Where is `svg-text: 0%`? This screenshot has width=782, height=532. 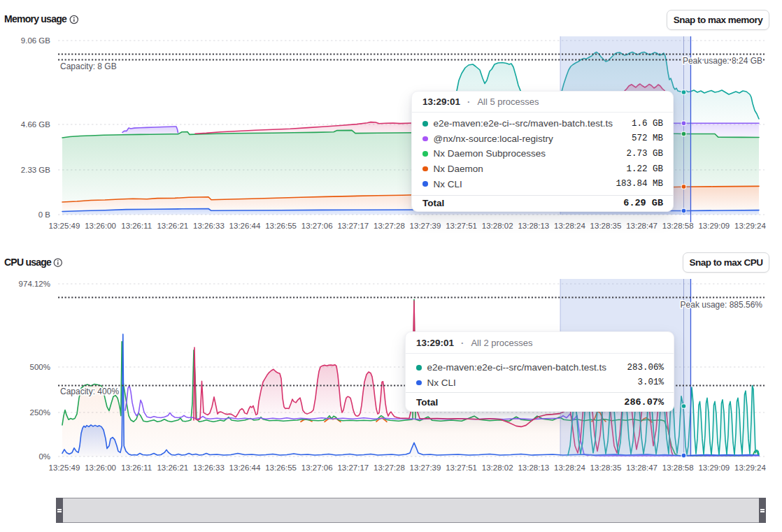
svg-text: 0% is located at coordinates (45, 456).